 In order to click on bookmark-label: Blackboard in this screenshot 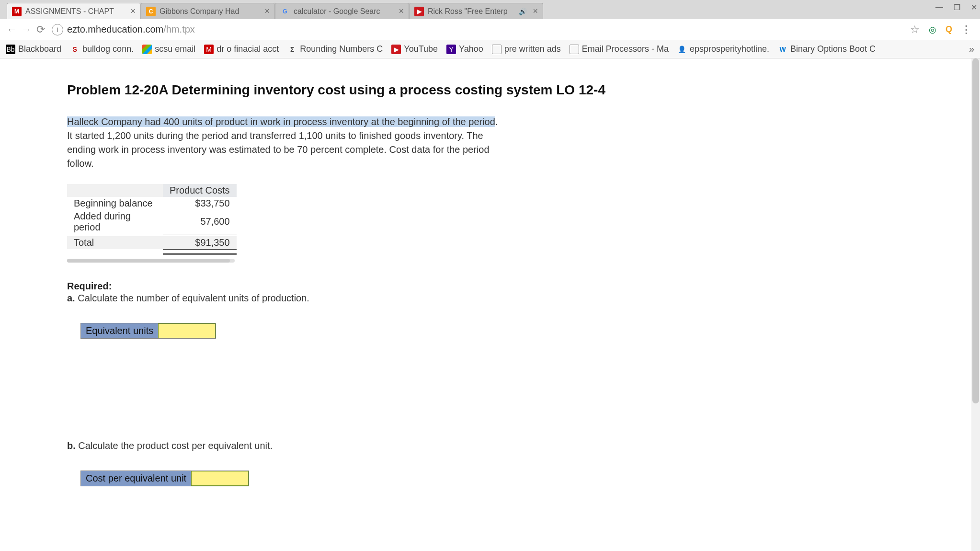, I will do `click(40, 49)`.